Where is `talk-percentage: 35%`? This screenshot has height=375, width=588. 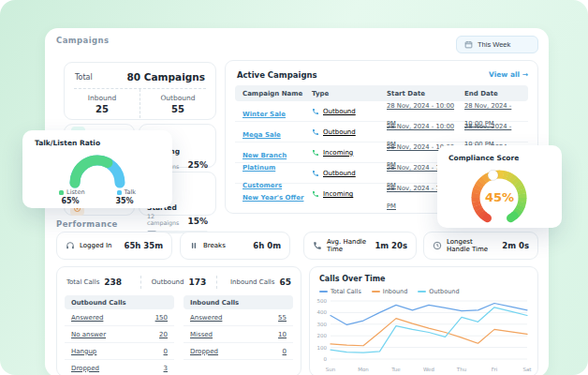
talk-percentage: 35% is located at coordinates (124, 201).